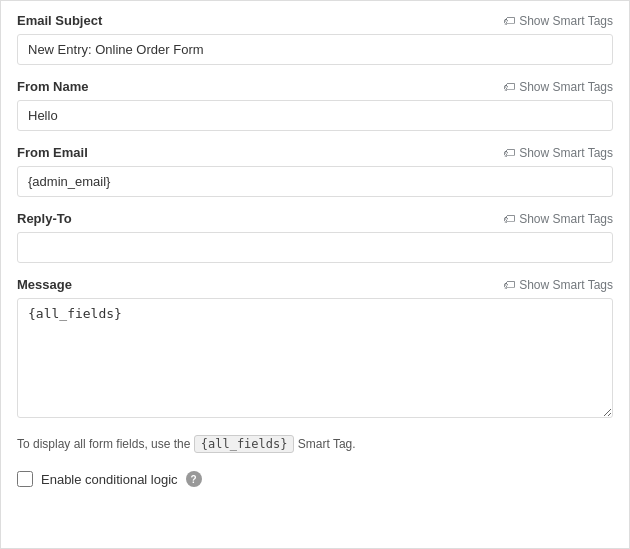  I want to click on email-subject-label: Email Subject, so click(60, 20).